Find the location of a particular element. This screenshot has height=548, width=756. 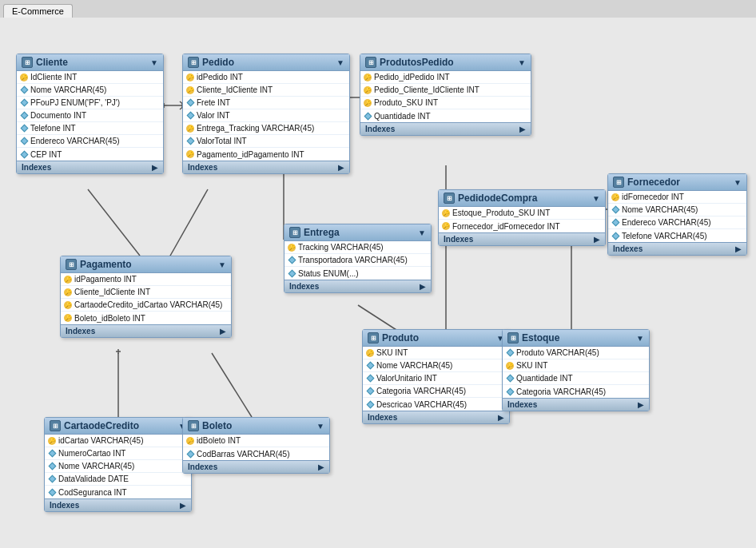

table-footer-cartaoDeCredito: Indexes▶ is located at coordinates (118, 505).